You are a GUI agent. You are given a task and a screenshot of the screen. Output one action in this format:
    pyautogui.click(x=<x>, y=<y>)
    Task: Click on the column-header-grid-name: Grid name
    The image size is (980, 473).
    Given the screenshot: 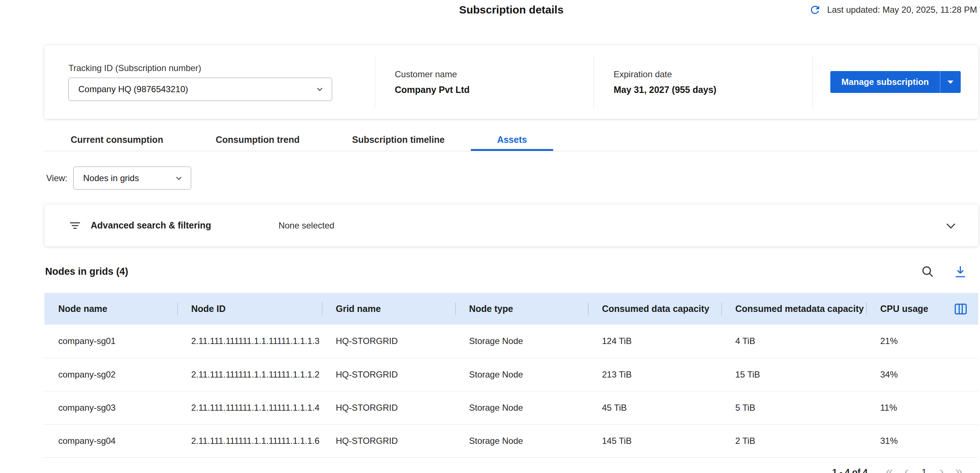 What is the action you would take?
    pyautogui.click(x=389, y=309)
    